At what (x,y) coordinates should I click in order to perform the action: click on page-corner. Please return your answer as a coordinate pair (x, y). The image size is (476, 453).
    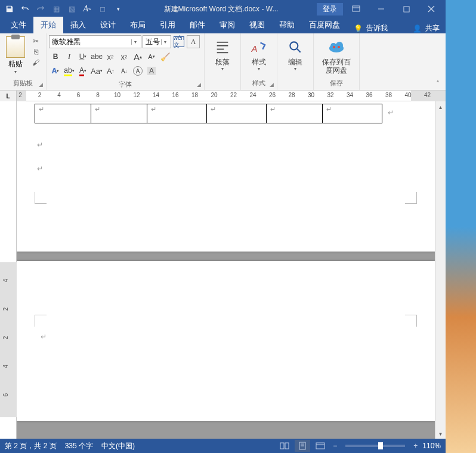
    Looking at the image, I should click on (411, 198).